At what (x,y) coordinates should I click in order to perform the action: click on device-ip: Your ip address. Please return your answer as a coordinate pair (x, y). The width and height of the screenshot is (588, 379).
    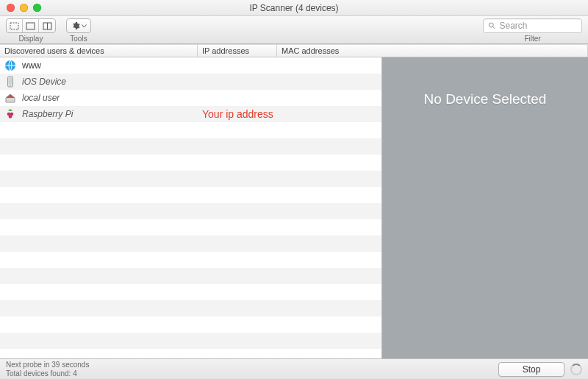
    Looking at the image, I should click on (237, 114).